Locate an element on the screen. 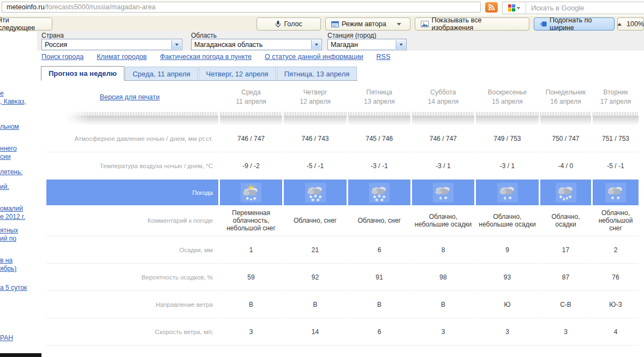 The image size is (644, 357). nav-link: О статусе данной информации is located at coordinates (314, 57).